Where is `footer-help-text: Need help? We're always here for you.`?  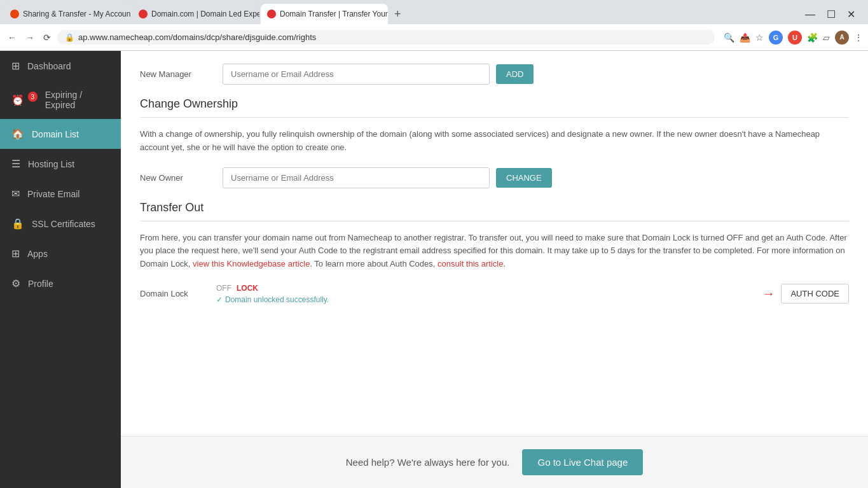 footer-help-text: Need help? We're always here for you. is located at coordinates (428, 462).